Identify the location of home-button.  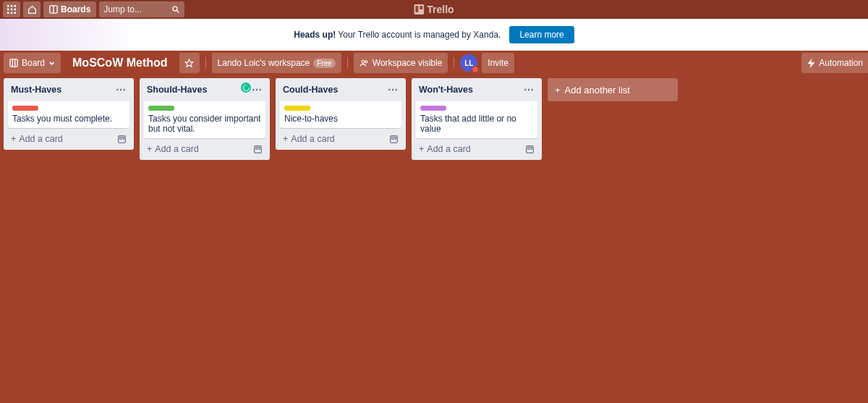
(32, 9).